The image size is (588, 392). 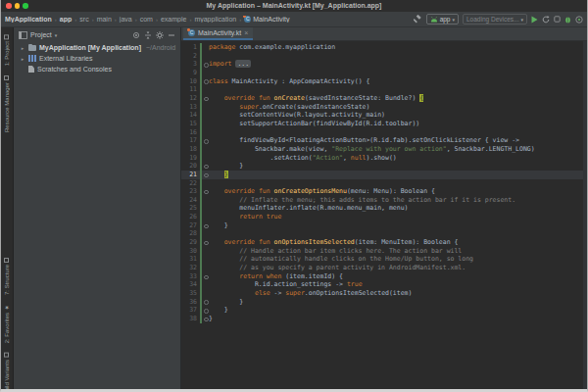 I want to click on code-line-34: 34 R.id.action_settings -> true, so click(x=384, y=284).